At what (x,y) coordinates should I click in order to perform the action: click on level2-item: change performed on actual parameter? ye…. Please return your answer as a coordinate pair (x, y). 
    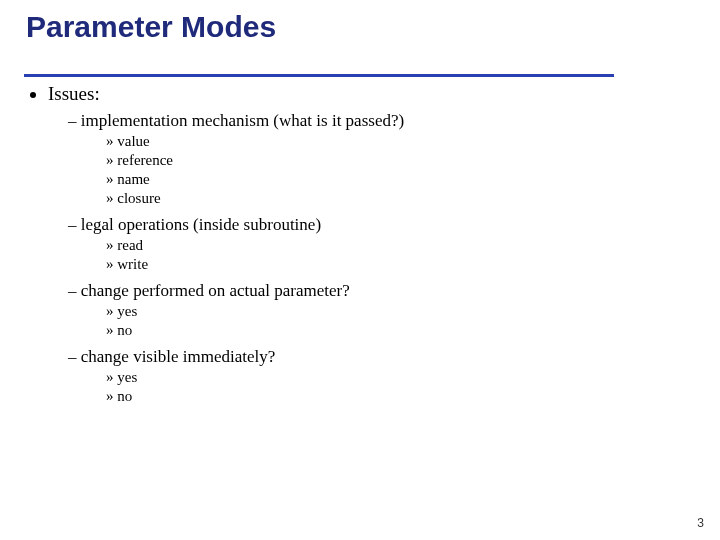
    Looking at the image, I should click on (382, 310).